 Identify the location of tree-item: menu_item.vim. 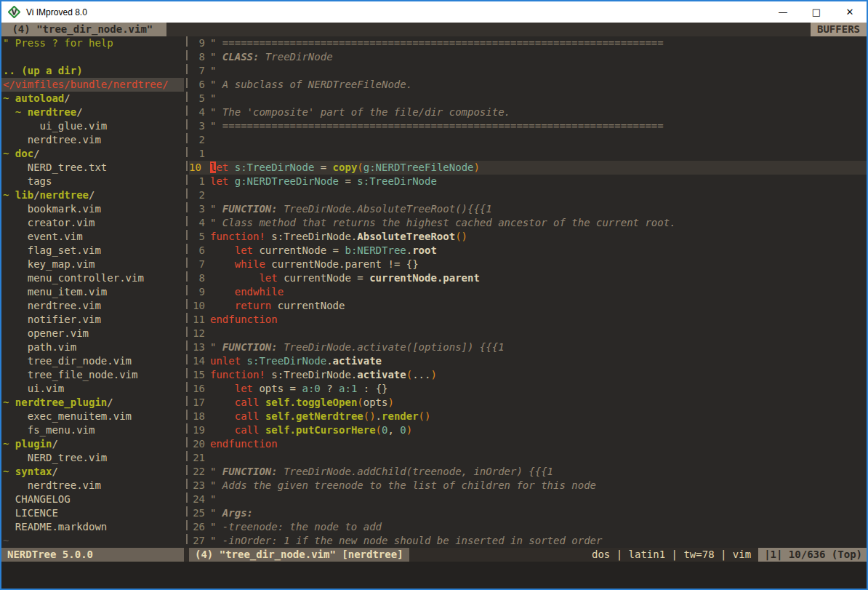
(93, 292).